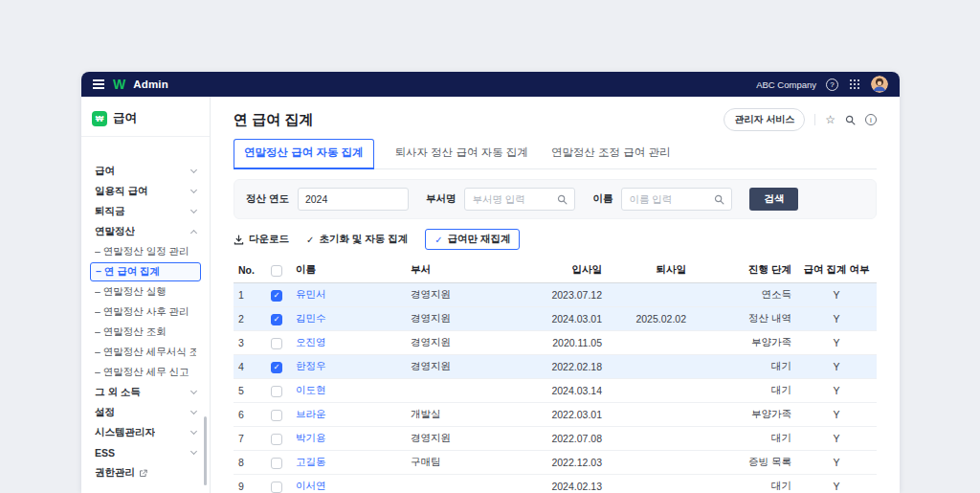 The height and width of the screenshot is (493, 980). Describe the element at coordinates (871, 120) in the screenshot. I see `info-icon: i` at that location.